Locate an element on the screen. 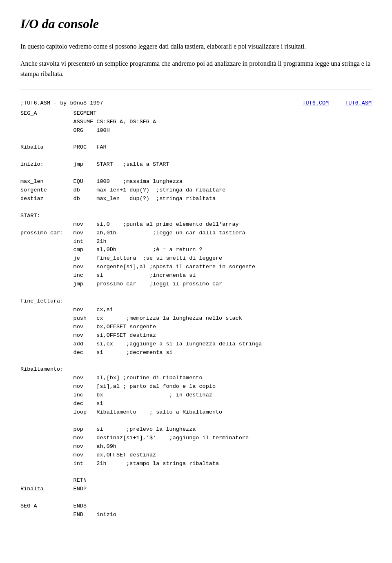 This screenshot has height=563, width=392. intro-paragraph-1: In questo capitolo vedremo come si posso… is located at coordinates (196, 47).